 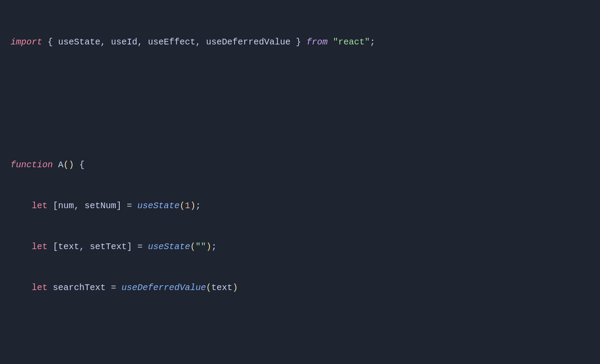 What do you see at coordinates (300, 165) in the screenshot?
I see `line-4: function A() {` at bounding box center [300, 165].